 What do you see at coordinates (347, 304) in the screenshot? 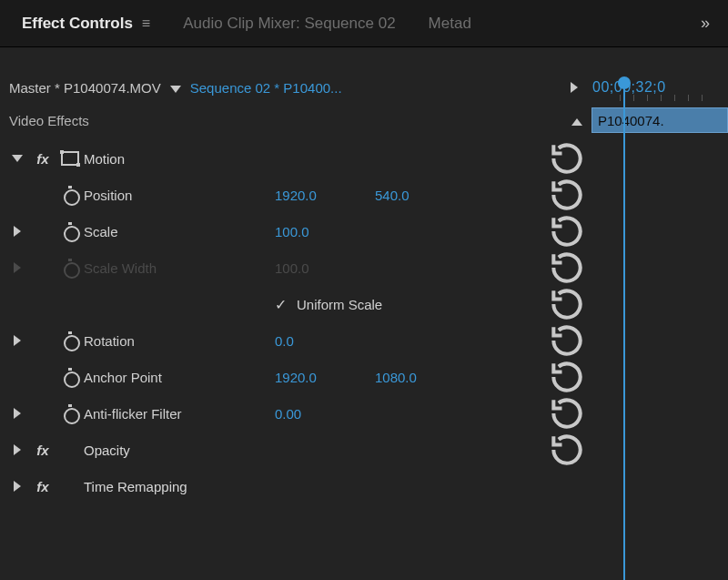
I see `uniform-scale-label: Uniform Scale` at bounding box center [347, 304].